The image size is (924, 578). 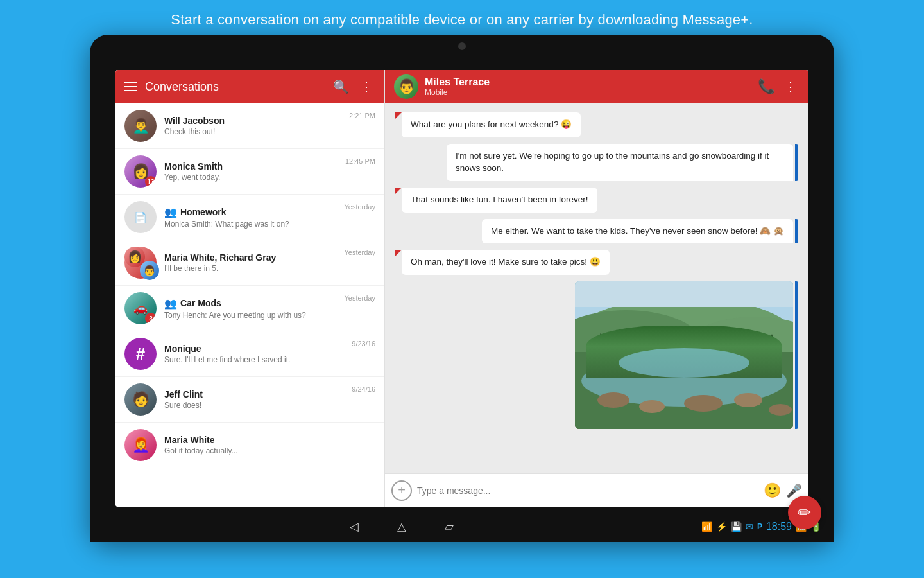 I want to click on message-row: Oh man, they'll love it! Make sure to ta…, so click(x=597, y=262).